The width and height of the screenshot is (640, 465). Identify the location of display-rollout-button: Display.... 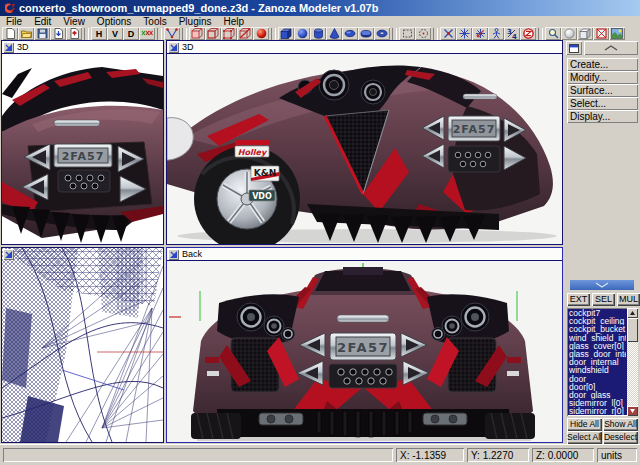
(602, 116).